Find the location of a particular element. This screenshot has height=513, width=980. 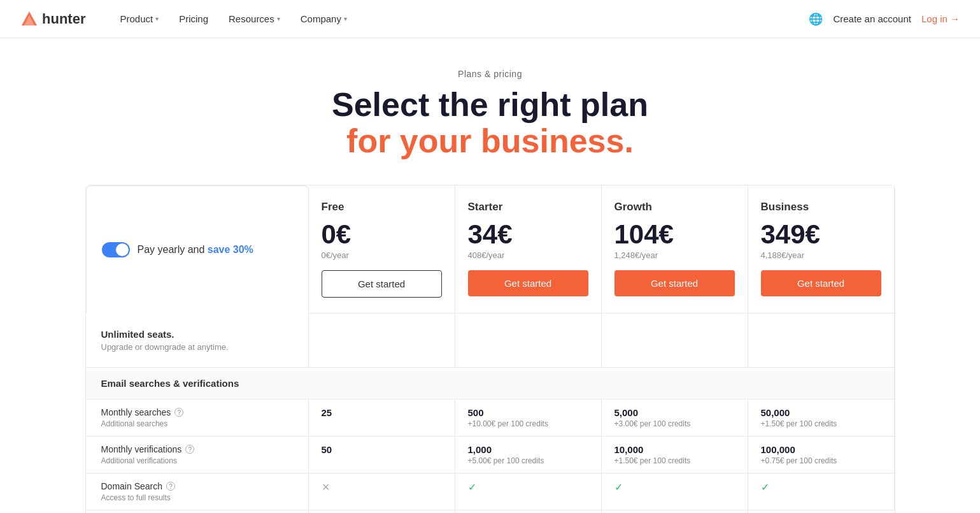

cross-icon: ✕ is located at coordinates (326, 487).